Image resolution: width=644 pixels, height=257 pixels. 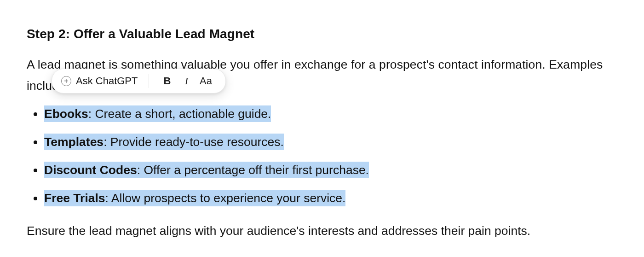 I want to click on list-item: Templates: Provide ready-to-use resource…, so click(x=331, y=142).